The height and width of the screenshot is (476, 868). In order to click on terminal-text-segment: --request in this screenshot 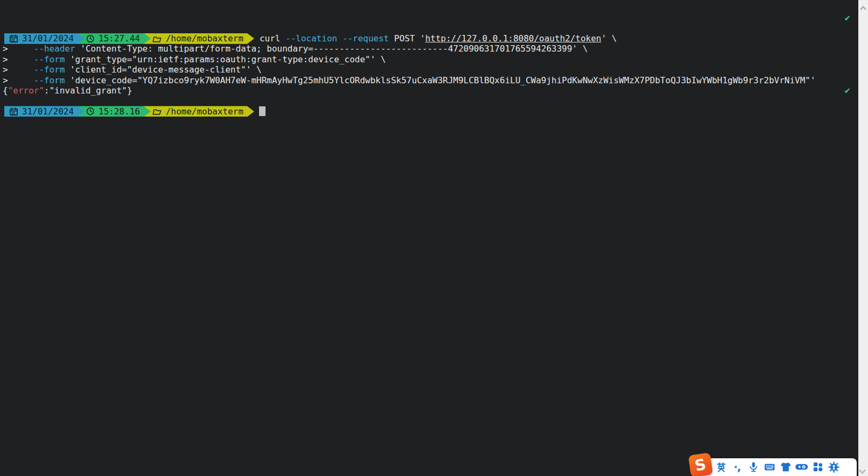, I will do `click(365, 39)`.